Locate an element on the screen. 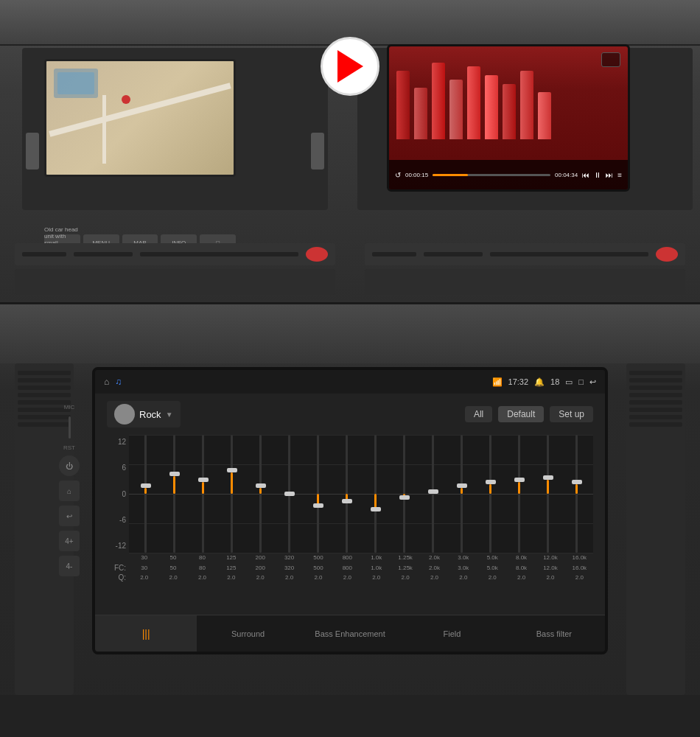  music-icon: ♫ is located at coordinates (118, 382).